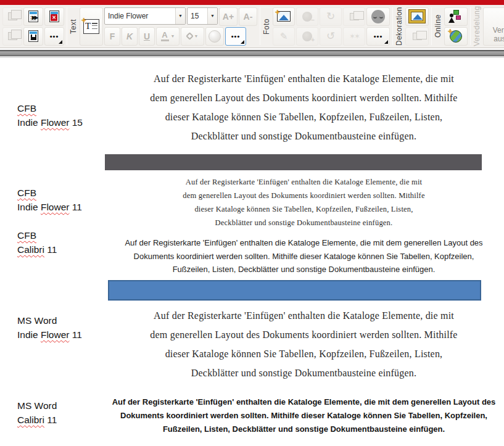 The width and height of the screenshot is (504, 446). Describe the element at coordinates (168, 26) in the screenshot. I see `text-group: T + Indie Flower ▼ 15 ▼ A+ A-` at that location.